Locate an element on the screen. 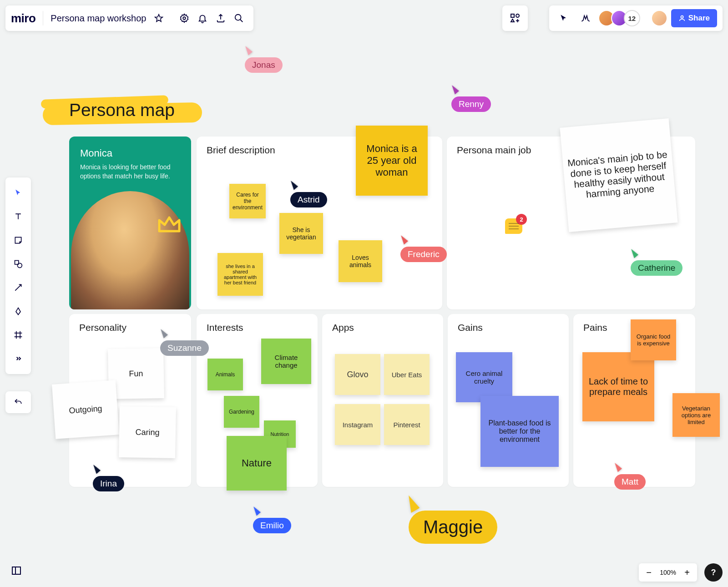  zoom-in-button: + is located at coordinates (687, 572).